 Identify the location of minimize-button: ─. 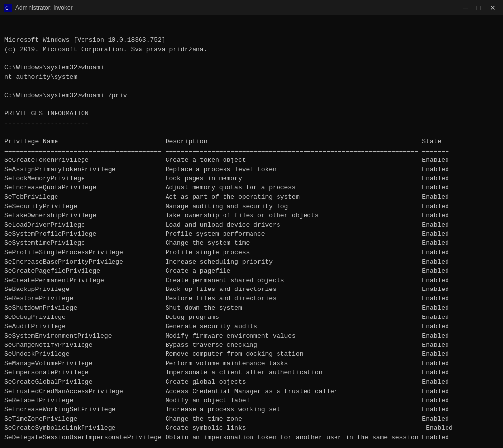
(465, 8).